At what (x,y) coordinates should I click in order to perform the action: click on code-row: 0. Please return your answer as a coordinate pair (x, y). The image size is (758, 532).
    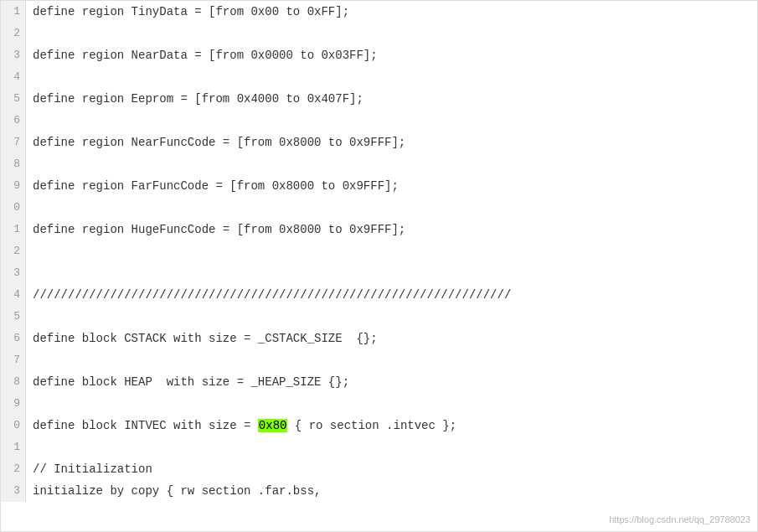
    Looking at the image, I should click on (379, 208).